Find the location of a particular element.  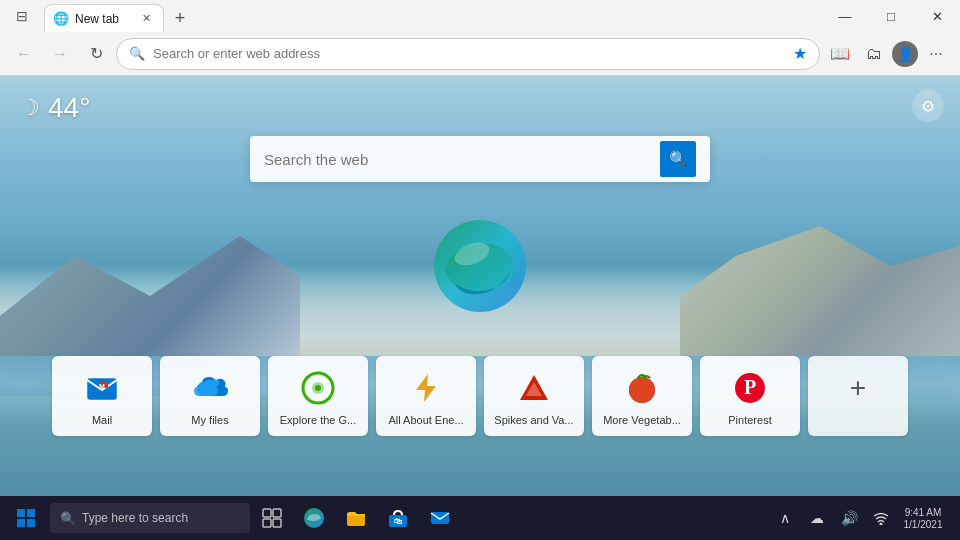

tabs-area: 🌐 New tab ✕ + is located at coordinates (433, 16).